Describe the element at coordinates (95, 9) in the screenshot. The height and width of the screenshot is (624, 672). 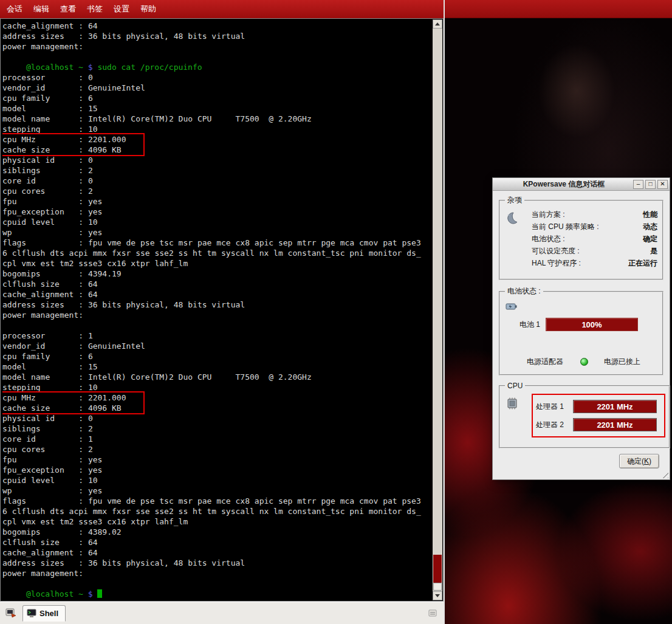
I see `menu-item-4: 书签` at that location.